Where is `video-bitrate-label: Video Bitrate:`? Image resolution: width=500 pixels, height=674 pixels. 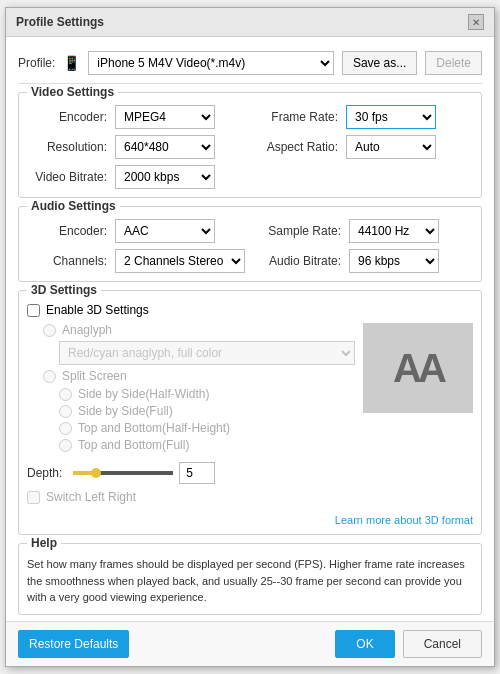 video-bitrate-label: Video Bitrate: is located at coordinates (67, 177).